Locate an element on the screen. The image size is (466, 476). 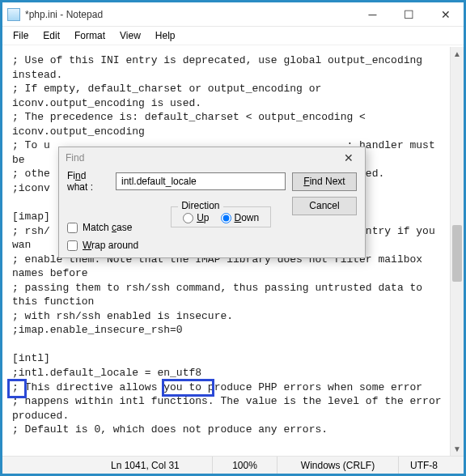
direction-up-radio: Up is located at coordinates (196, 218).